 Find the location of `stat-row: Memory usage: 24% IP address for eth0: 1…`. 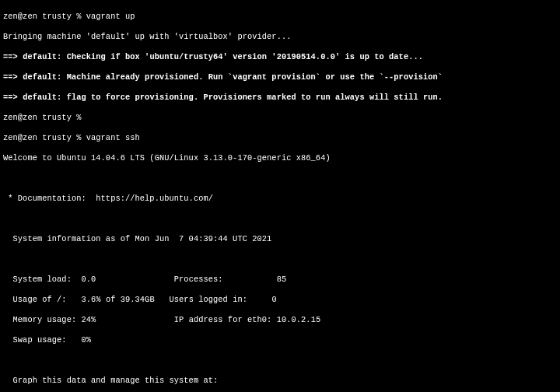

stat-row: Memory usage: 24% IP address for eth0: 1… is located at coordinates (280, 320).